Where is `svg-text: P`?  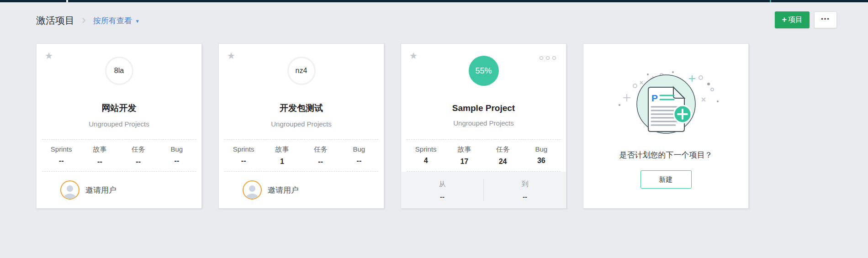
svg-text: P is located at coordinates (655, 98).